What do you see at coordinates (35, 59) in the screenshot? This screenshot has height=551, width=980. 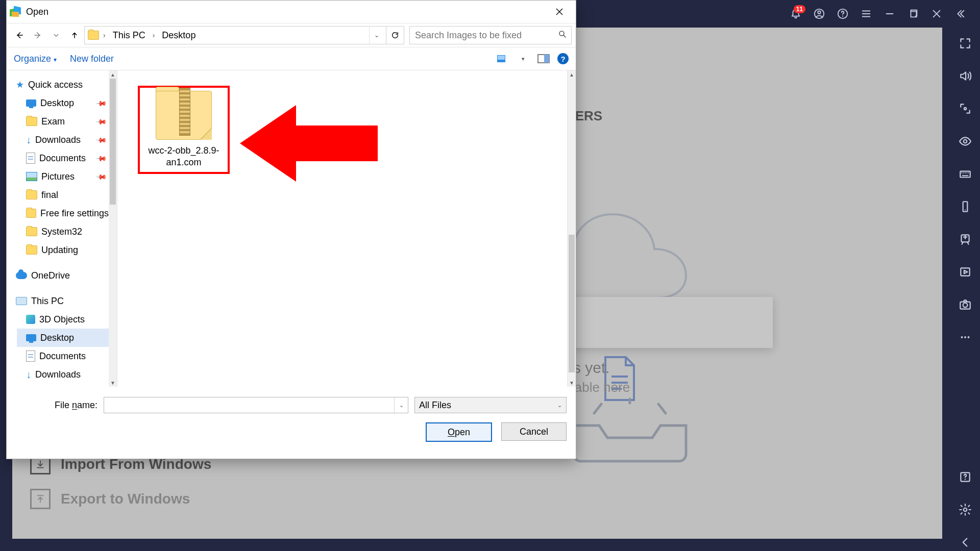 I see `organize-menu: Organize ▾` at bounding box center [35, 59].